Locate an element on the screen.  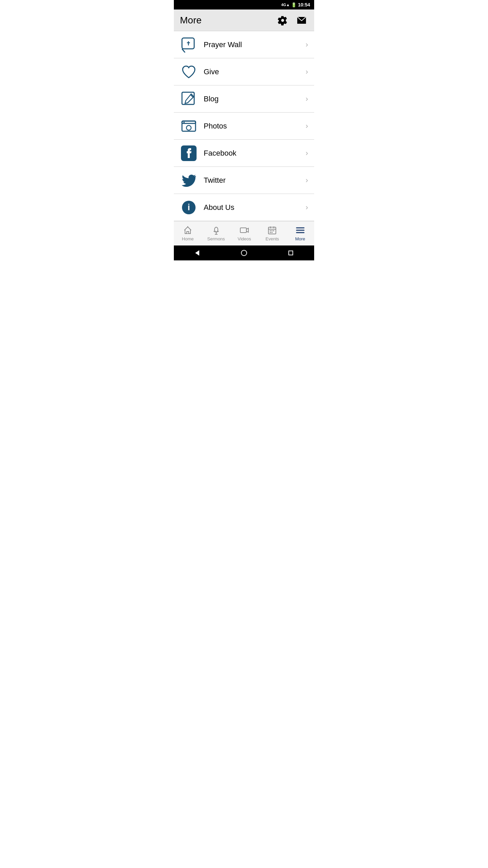
android-recents-button is located at coordinates (291, 253).